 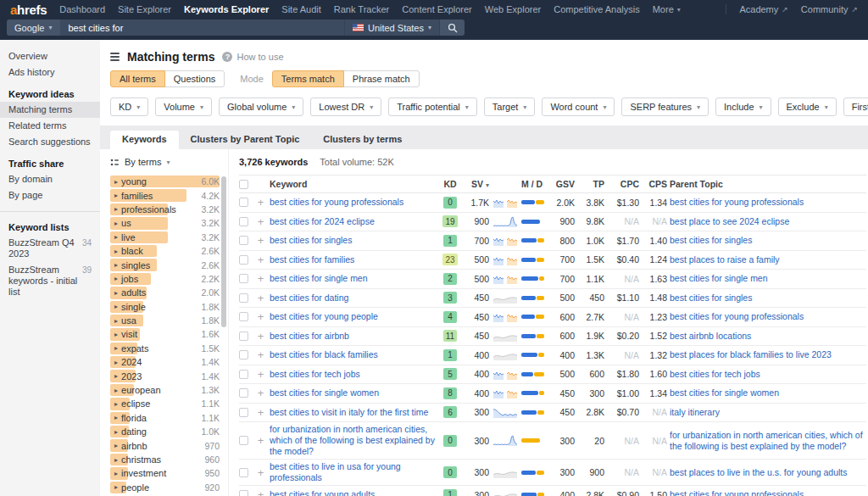 I want to click on keyword-link: for urbanization in north american citie…, so click(x=354, y=441).